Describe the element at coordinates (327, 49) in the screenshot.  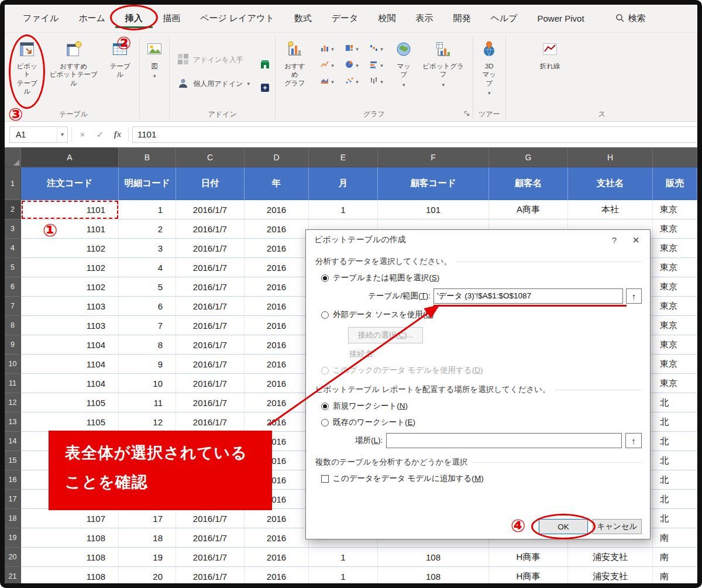
I see `column-chart-button: ▾` at that location.